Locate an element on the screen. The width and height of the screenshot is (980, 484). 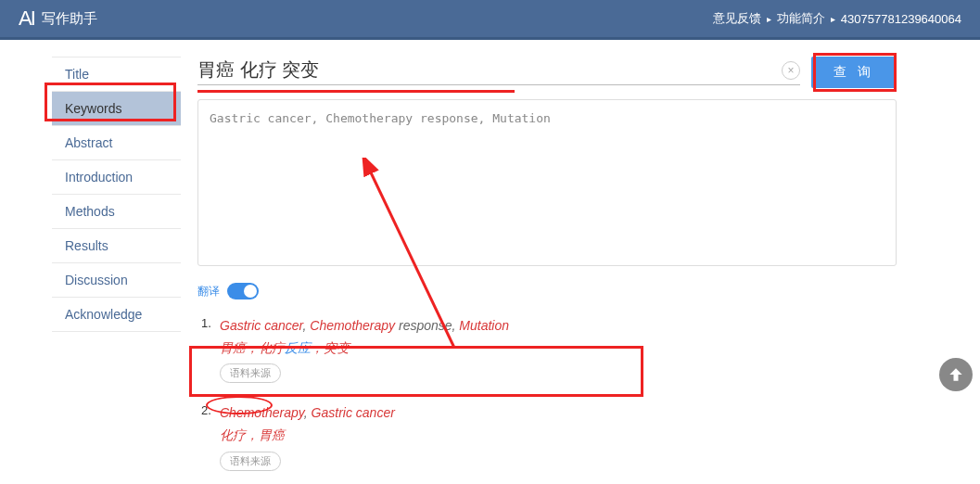
result-chinese: 化疗，胃癌 is located at coordinates (558, 435).